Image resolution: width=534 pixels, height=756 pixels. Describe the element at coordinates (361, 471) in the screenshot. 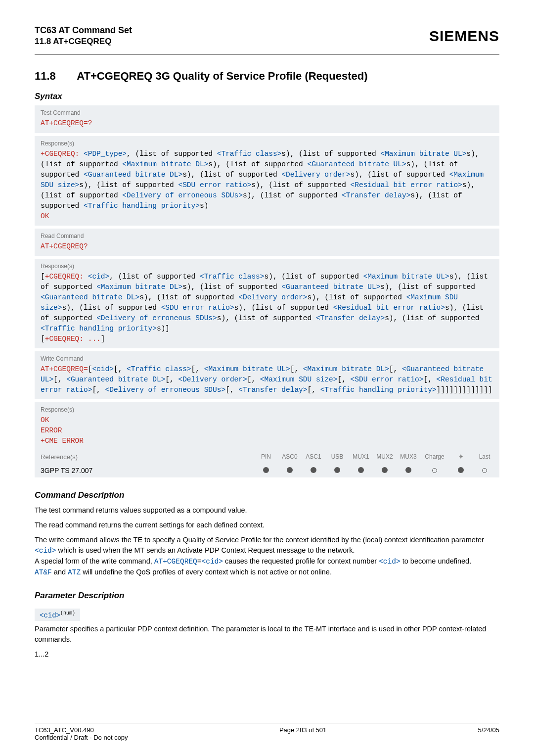

I see `dot-mux1` at that location.